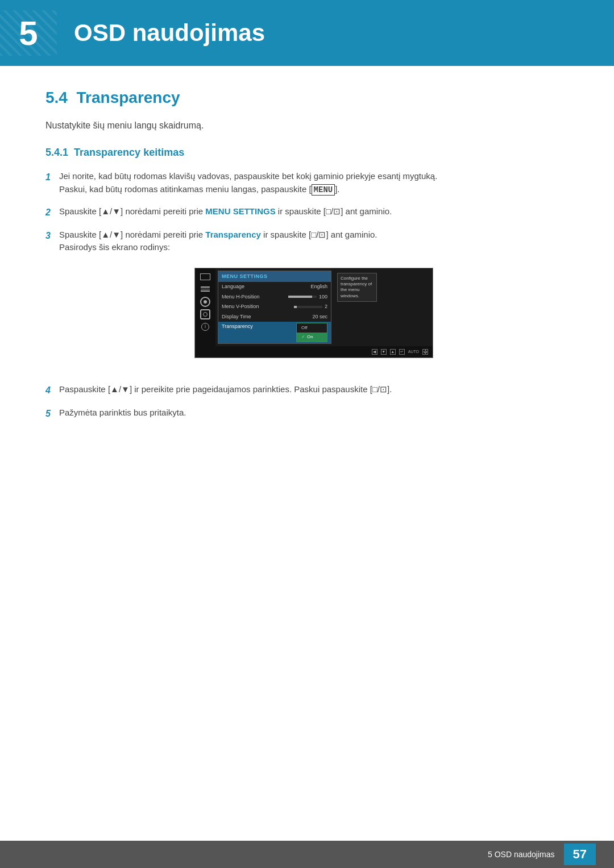 The image size is (614, 868). What do you see at coordinates (205, 302) in the screenshot?
I see `gear-icon` at bounding box center [205, 302].